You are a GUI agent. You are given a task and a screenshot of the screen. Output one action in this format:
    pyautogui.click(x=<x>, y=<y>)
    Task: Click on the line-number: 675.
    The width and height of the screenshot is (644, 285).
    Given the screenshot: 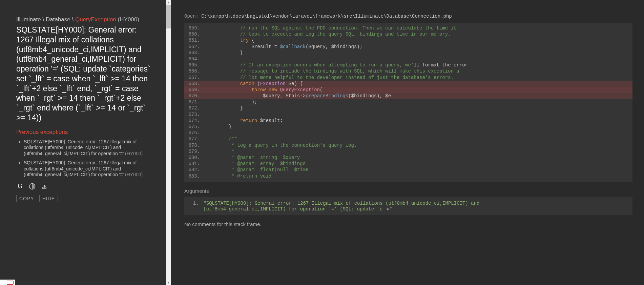 What is the action you would take?
    pyautogui.click(x=195, y=127)
    